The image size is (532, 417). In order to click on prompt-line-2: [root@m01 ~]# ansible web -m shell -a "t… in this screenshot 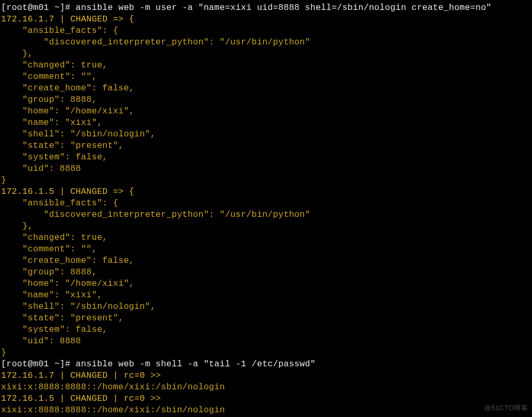, I will do `click(266, 364)`.